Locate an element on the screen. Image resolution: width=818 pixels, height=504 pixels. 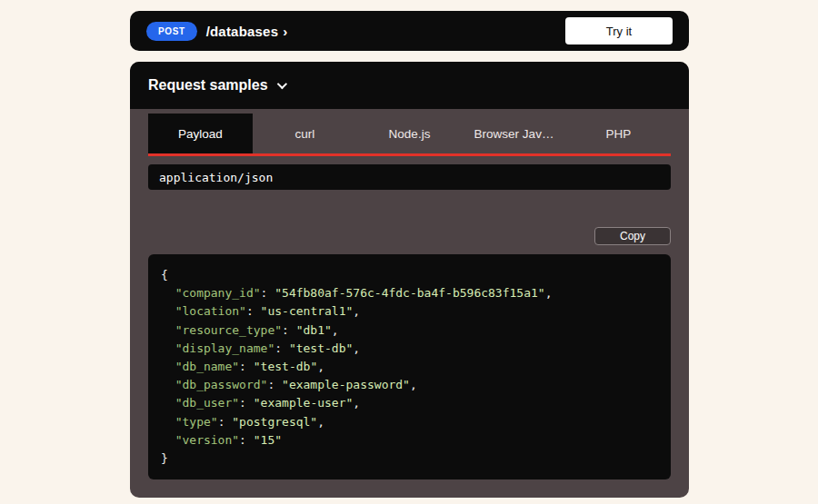
json-value: "db1" is located at coordinates (314, 331).